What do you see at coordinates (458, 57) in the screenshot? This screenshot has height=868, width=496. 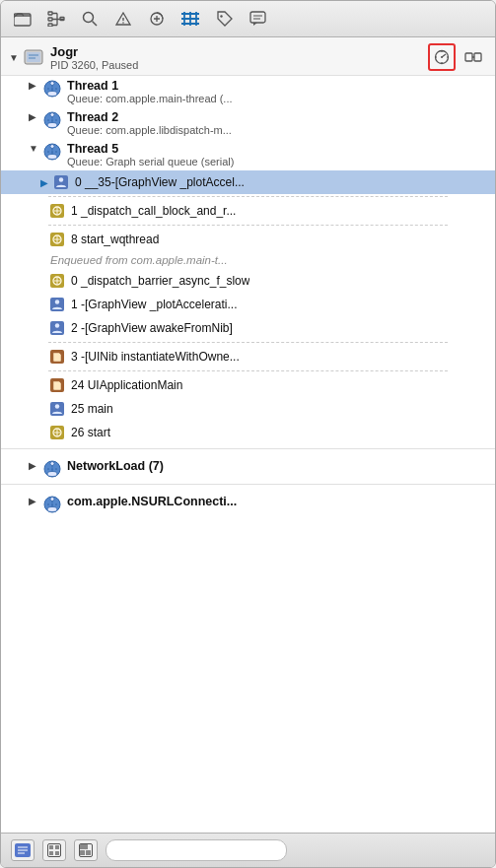 I see `process-actions` at bounding box center [458, 57].